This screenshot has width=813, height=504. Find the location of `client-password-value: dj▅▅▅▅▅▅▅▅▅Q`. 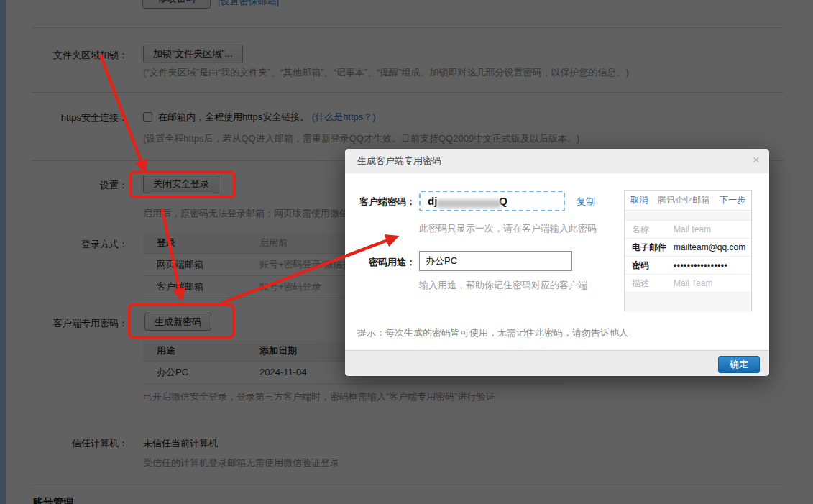

client-password-value: dj▅▅▅▅▅▅▅▅▅Q is located at coordinates (492, 201).